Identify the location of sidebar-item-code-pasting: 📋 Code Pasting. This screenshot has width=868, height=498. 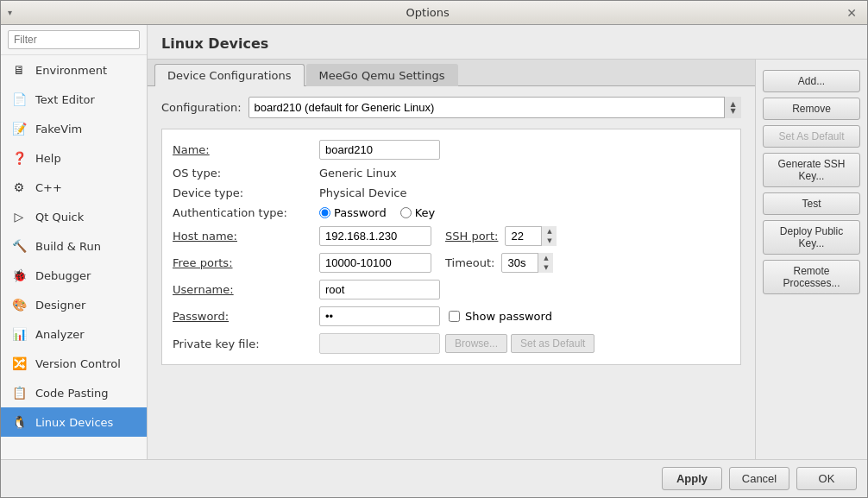
(74, 393).